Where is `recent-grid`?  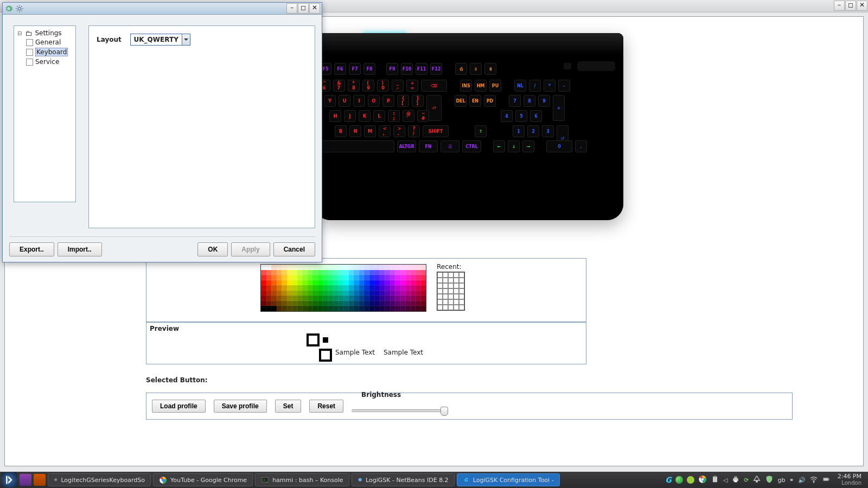 recent-grid is located at coordinates (451, 291).